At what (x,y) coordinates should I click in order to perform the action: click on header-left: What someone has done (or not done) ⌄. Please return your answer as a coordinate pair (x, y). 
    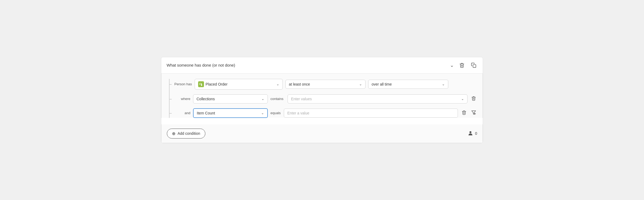
    Looking at the image, I should click on (312, 65).